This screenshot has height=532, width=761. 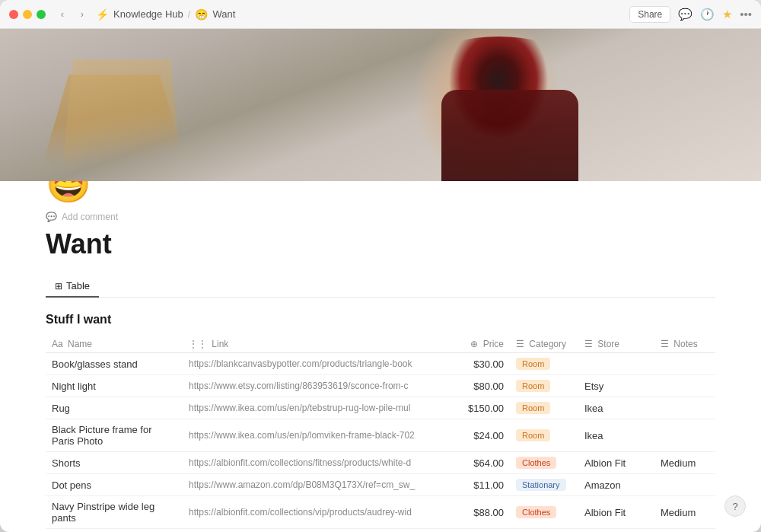 What do you see at coordinates (72, 286) in the screenshot?
I see `tab-table: ⊞ Table` at bounding box center [72, 286].